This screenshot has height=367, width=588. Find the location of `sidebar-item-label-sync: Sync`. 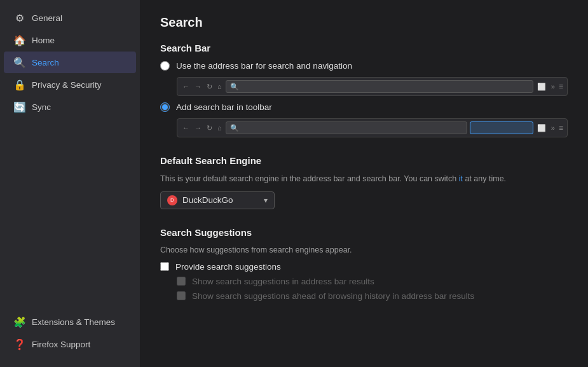

sidebar-item-label-sync: Sync is located at coordinates (41, 107).